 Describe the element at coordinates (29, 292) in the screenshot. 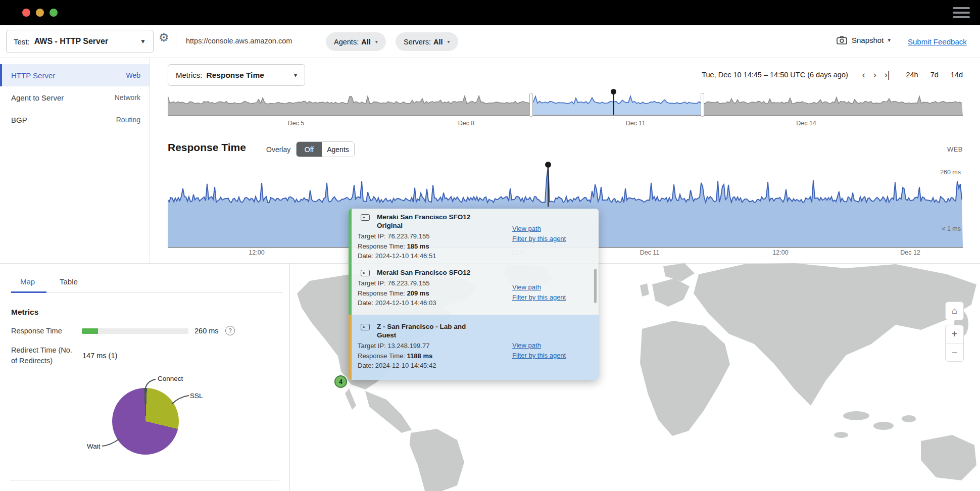

I see `active-tab-indicator` at that location.